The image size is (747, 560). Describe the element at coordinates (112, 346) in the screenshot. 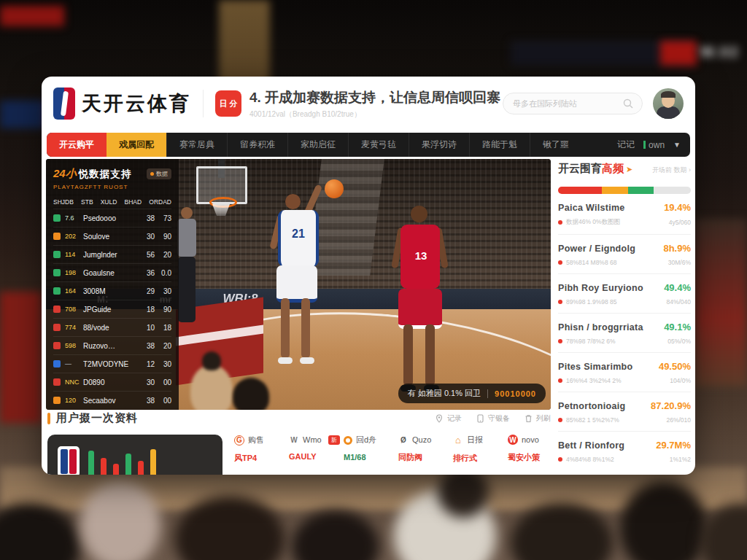

I see `table-row: 598Ruzovo…3820` at that location.